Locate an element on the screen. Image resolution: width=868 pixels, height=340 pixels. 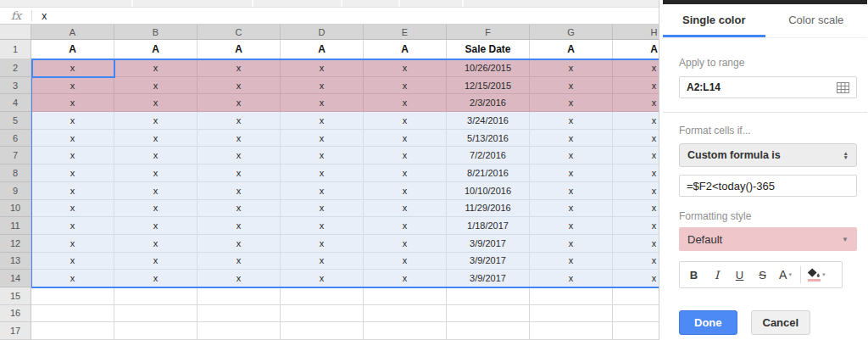
row-header-10: 10 is located at coordinates (15, 209).